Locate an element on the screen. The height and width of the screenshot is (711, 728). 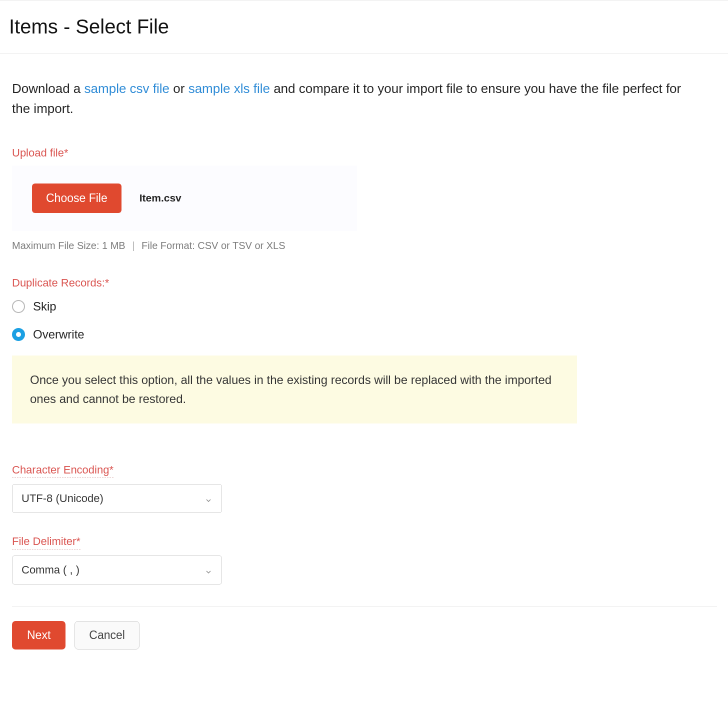
sample-xls-link: sample xls file is located at coordinates (229, 88).